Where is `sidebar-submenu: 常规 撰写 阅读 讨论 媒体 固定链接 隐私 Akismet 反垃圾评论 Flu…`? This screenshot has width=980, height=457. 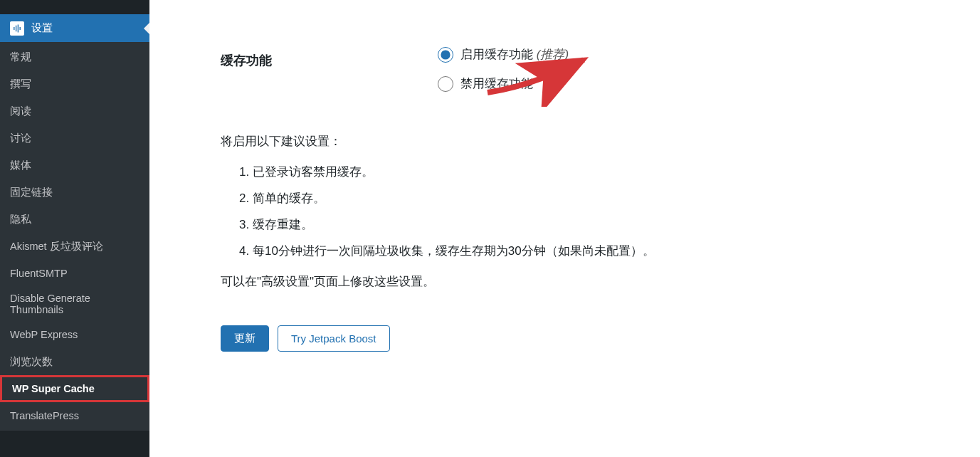 sidebar-submenu: 常规 撰写 阅读 讨论 媒体 固定链接 隐私 Akismet 反垃圾评论 Flu… is located at coordinates (75, 236).